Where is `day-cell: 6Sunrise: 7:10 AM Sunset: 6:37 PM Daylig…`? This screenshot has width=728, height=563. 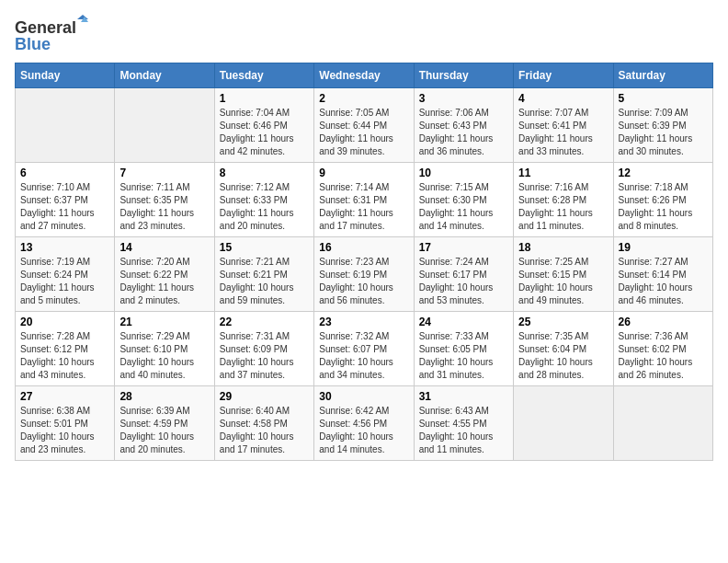
day-cell: 6Sunrise: 7:10 AM Sunset: 6:37 PM Daylig… is located at coordinates (65, 201).